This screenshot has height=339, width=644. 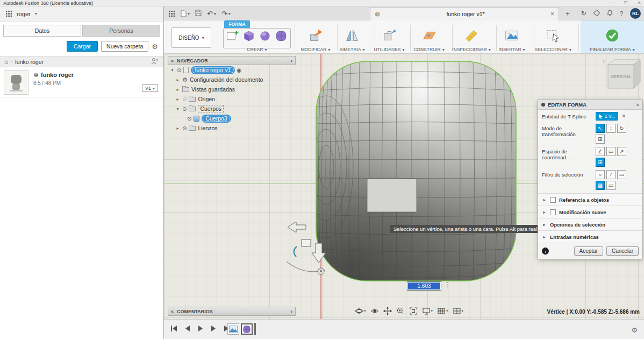 What do you see at coordinates (584, 13) in the screenshot?
I see `job-status-icon: ↻` at bounding box center [584, 13].